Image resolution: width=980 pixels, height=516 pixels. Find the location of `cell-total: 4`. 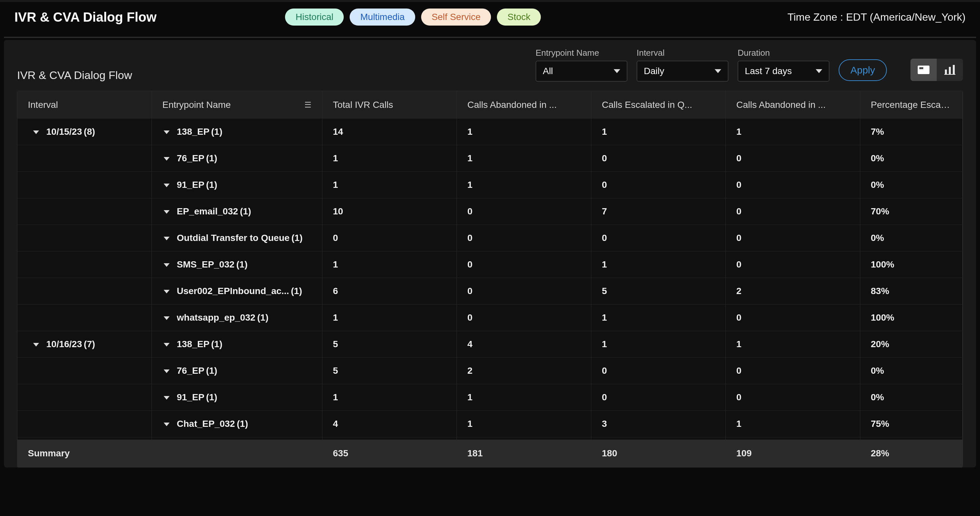

cell-total: 4 is located at coordinates (390, 424).